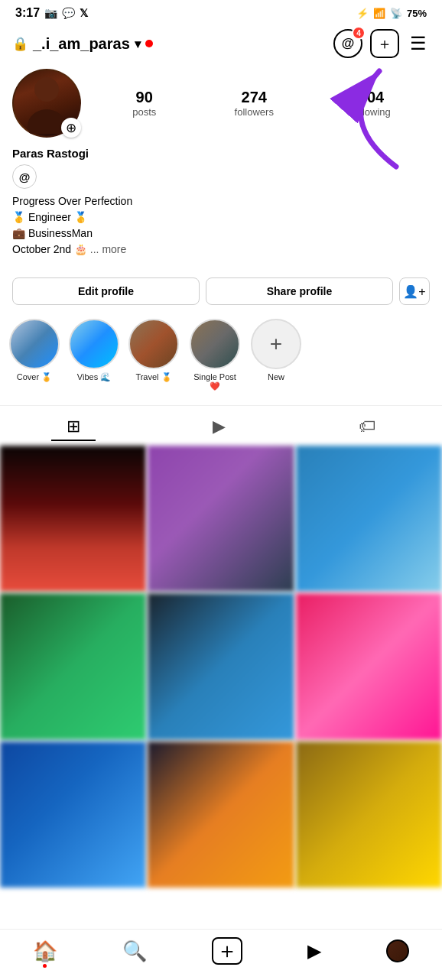  What do you see at coordinates (254, 112) in the screenshot?
I see `followers-label: followers` at bounding box center [254, 112].